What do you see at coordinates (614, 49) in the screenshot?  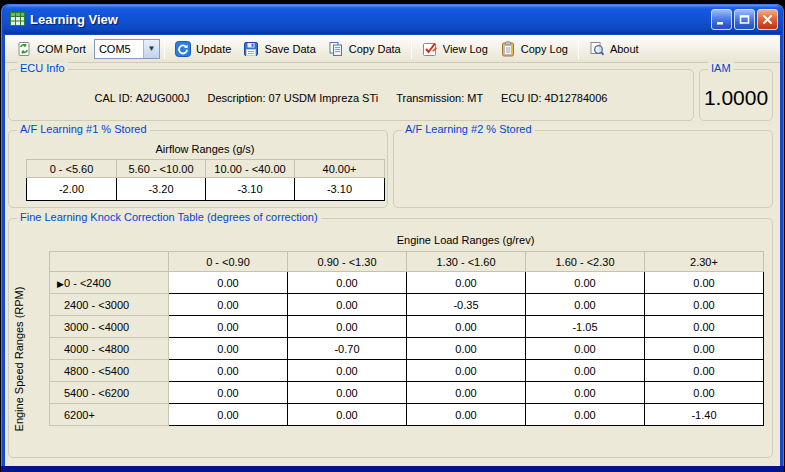 I see `about-button: About` at bounding box center [614, 49].